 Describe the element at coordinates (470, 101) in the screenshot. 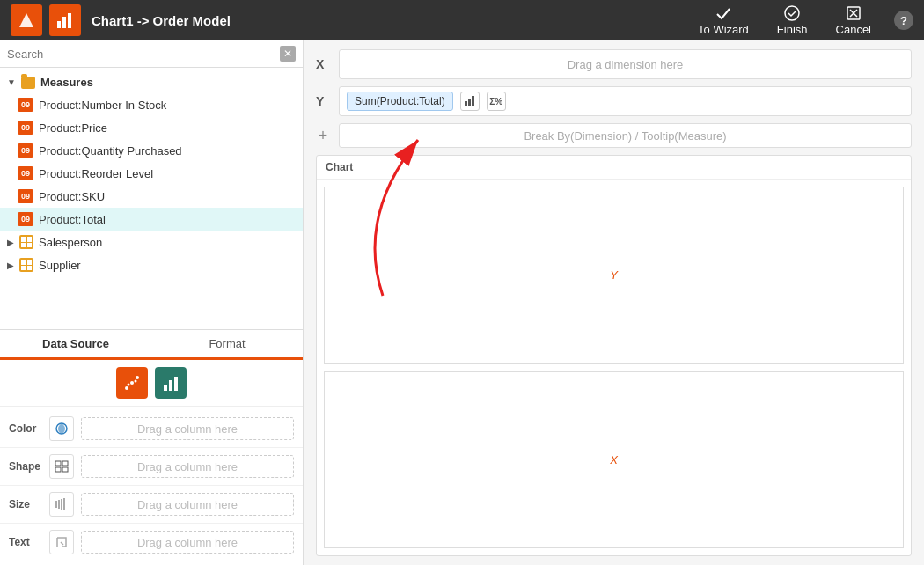

I see `y-chart-icon-button` at that location.